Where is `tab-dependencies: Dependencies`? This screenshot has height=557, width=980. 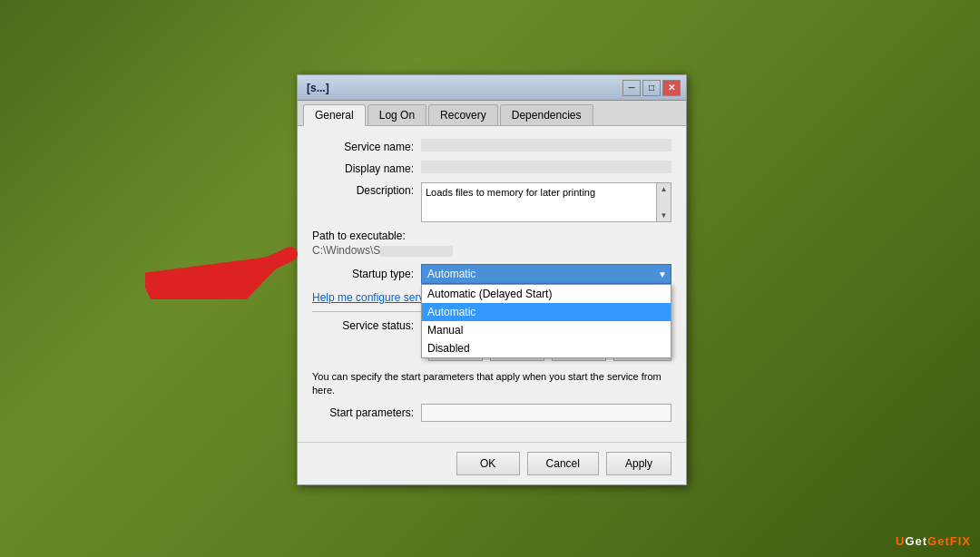
tab-dependencies: Dependencies is located at coordinates (546, 114).